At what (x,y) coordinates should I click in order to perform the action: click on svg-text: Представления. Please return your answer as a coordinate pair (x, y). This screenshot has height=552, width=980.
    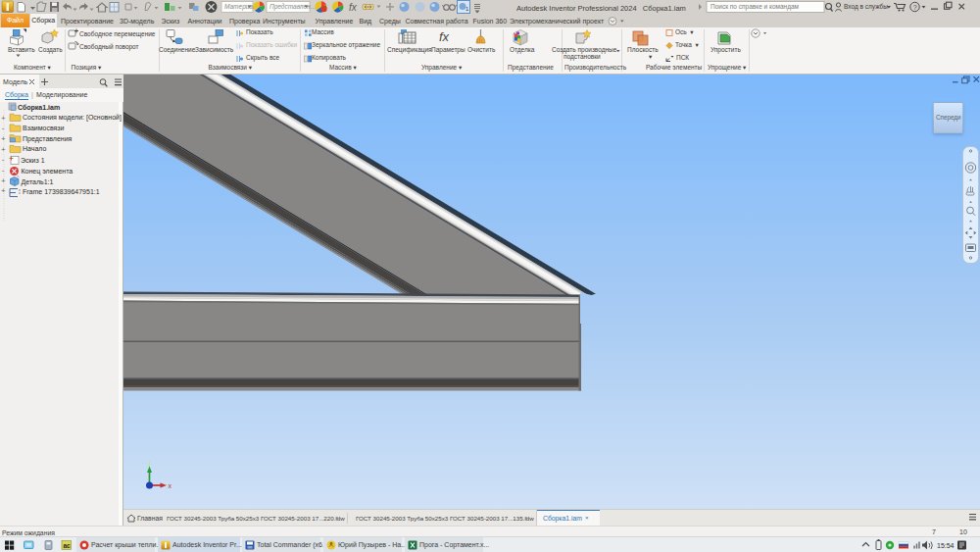
    Looking at the image, I should click on (47, 139).